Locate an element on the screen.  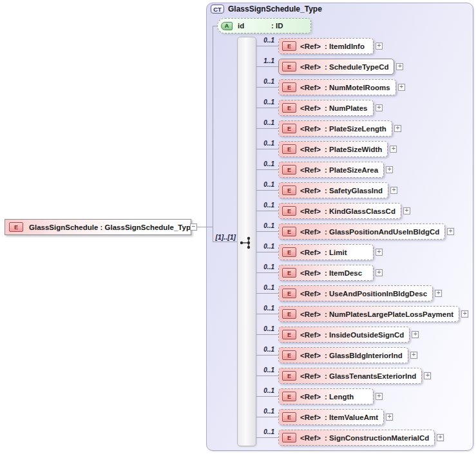
element-box: E<Ref>: Limit is located at coordinates (326, 252).